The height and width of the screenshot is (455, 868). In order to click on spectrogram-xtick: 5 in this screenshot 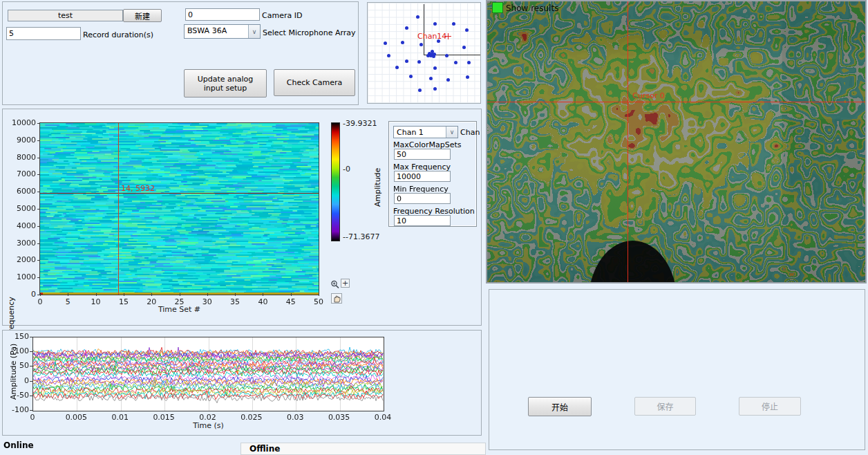, I will do `click(68, 301)`.